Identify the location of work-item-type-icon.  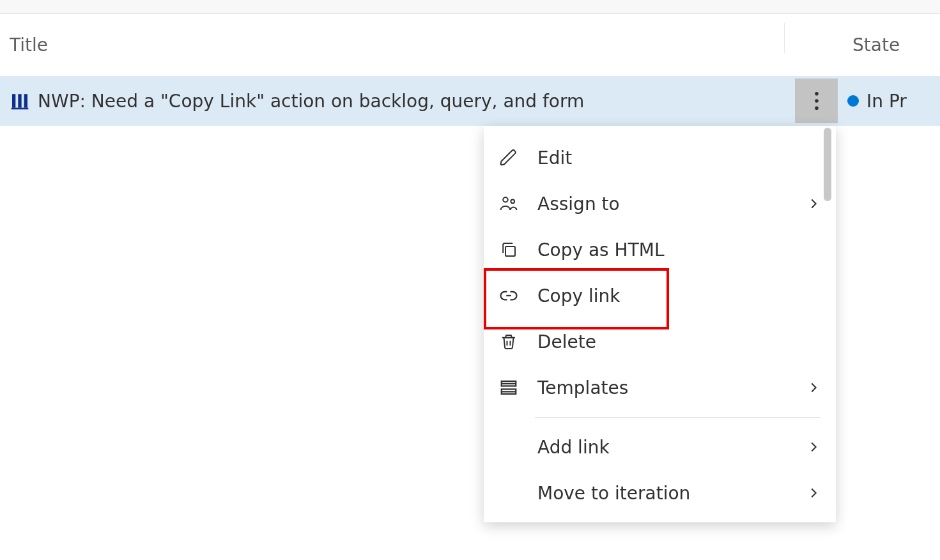
(20, 101).